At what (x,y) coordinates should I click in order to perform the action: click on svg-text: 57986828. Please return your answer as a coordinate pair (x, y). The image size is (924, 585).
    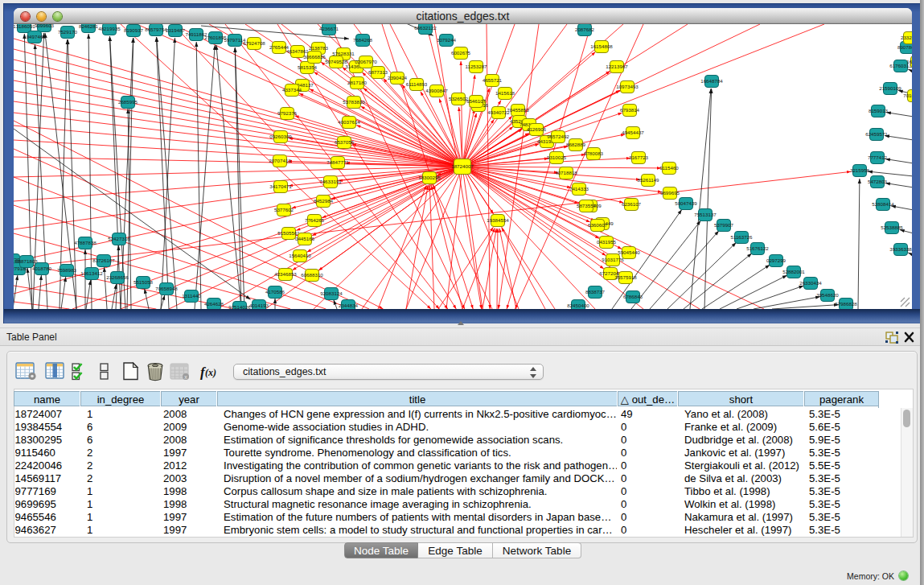
    Looking at the image, I should click on (846, 304).